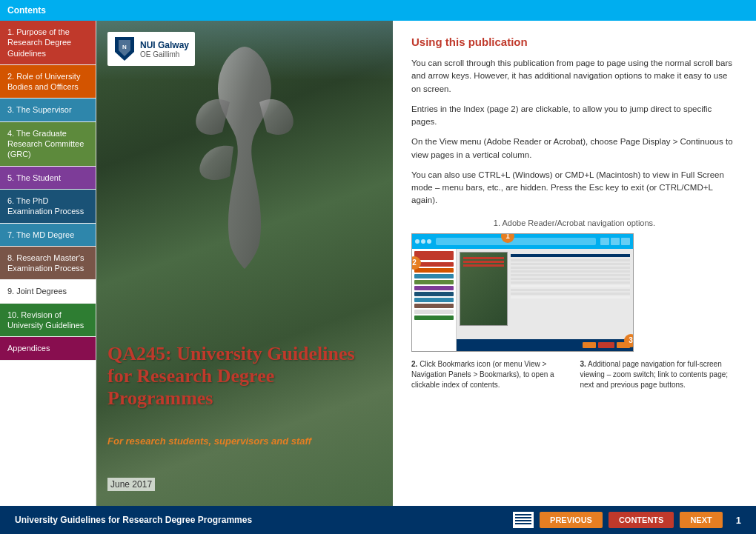 This screenshot has height=534, width=756. What do you see at coordinates (47, 236) in the screenshot?
I see `sidebar-item-7: 7. The MD Degree` at bounding box center [47, 236].